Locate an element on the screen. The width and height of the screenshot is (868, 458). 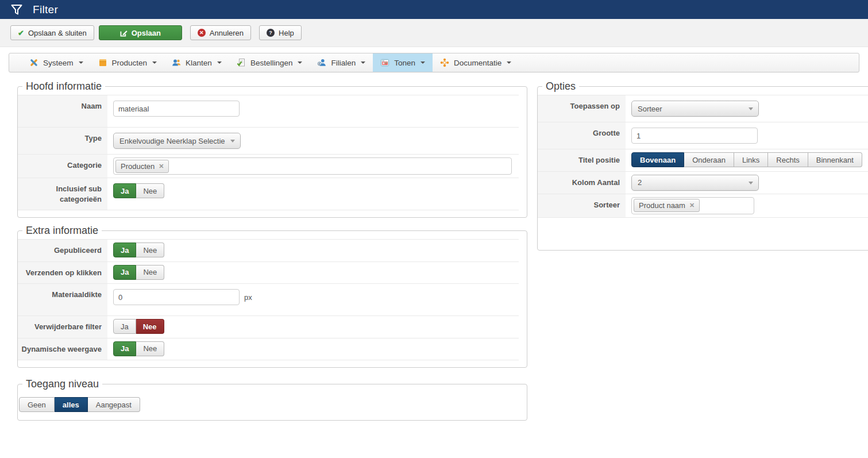
row-materiaaldikte: Materiaaldikte px is located at coordinates (268, 300).